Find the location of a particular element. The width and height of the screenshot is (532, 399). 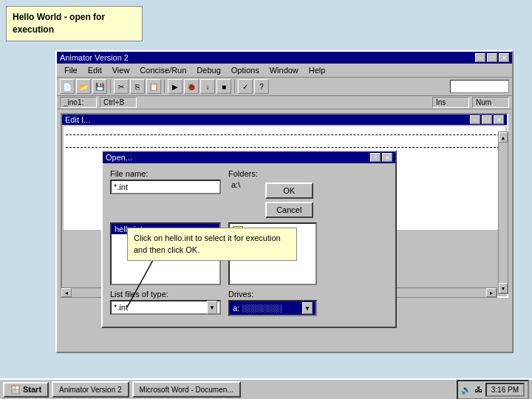

file-type-dropdown: *.int ▼ is located at coordinates (166, 307).